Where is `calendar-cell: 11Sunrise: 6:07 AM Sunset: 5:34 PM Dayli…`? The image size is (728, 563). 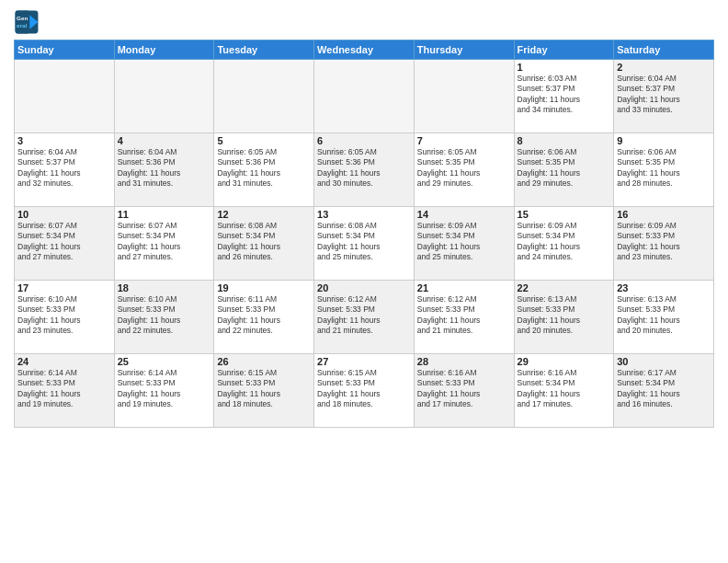 calendar-cell: 11Sunrise: 6:07 AM Sunset: 5:34 PM Dayli… is located at coordinates (164, 244).